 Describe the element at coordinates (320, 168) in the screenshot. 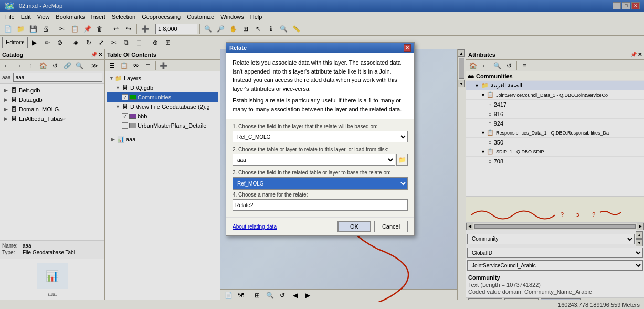

I see `relate-section1: 1. Choose the field in the layer that th…` at that location.